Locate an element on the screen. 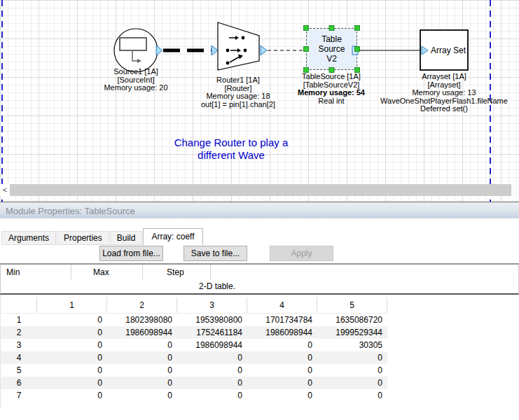 The height and width of the screenshot is (420, 519). arrayset-caption: Arrayset [1A] [Arrayset] Memory usage: 1… is located at coordinates (444, 93).